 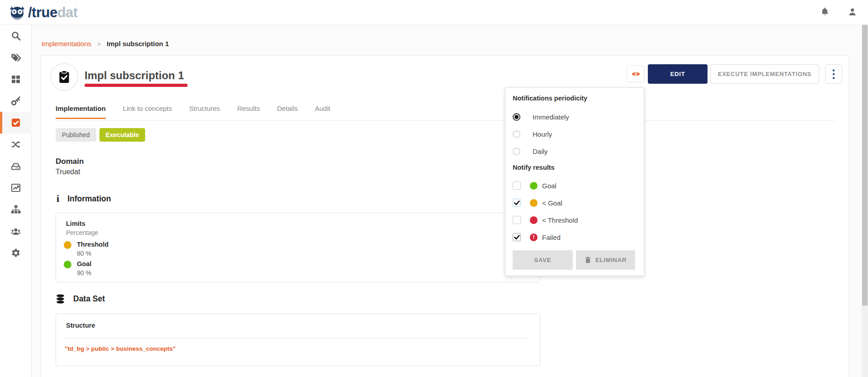 I want to click on hard-drive-icon, so click(x=16, y=166).